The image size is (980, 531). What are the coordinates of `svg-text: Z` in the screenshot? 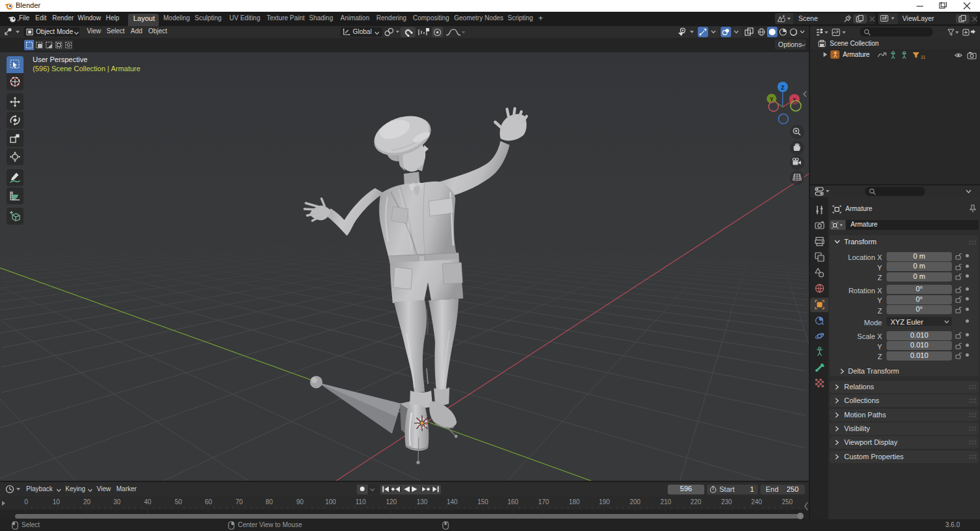 It's located at (783, 88).